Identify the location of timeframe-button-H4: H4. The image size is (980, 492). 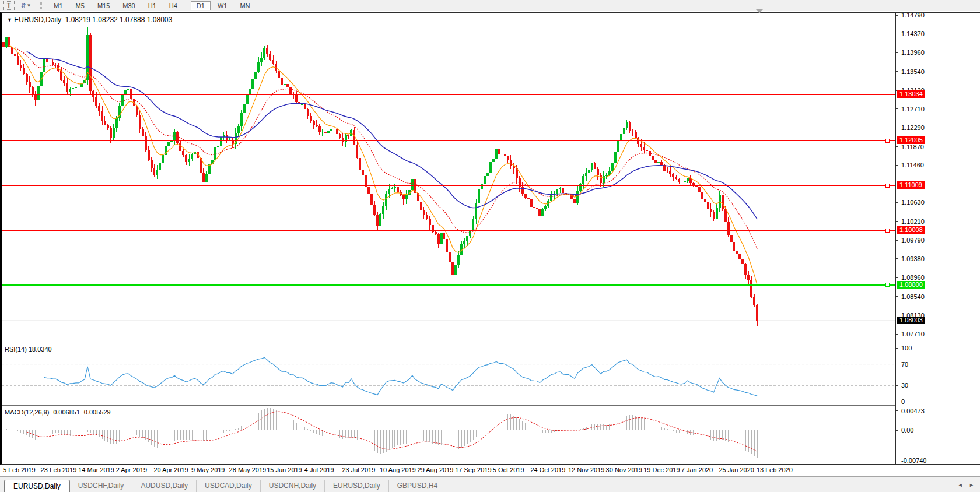
(173, 6).